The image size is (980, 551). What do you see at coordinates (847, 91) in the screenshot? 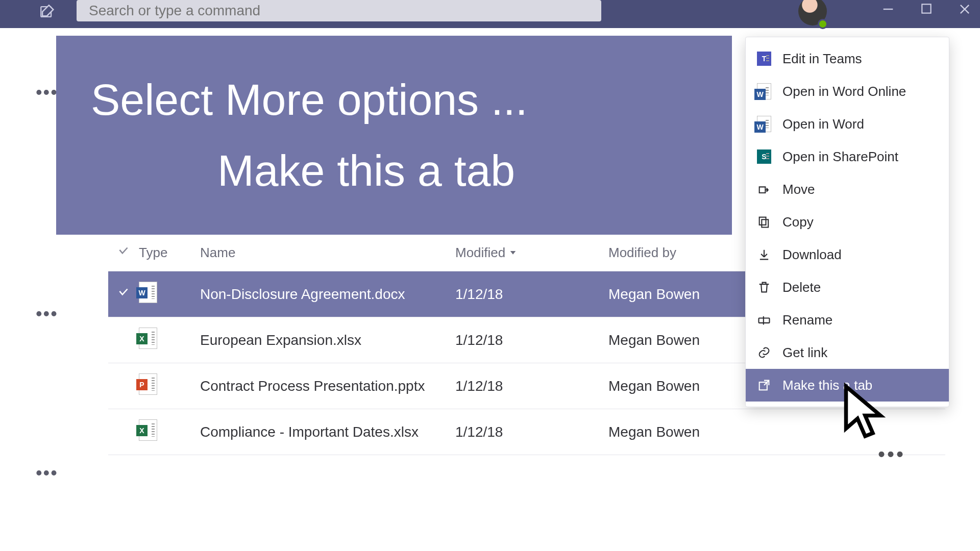
I see `context-menu-item-open-word-ol: WOpen in Word Online` at bounding box center [847, 91].